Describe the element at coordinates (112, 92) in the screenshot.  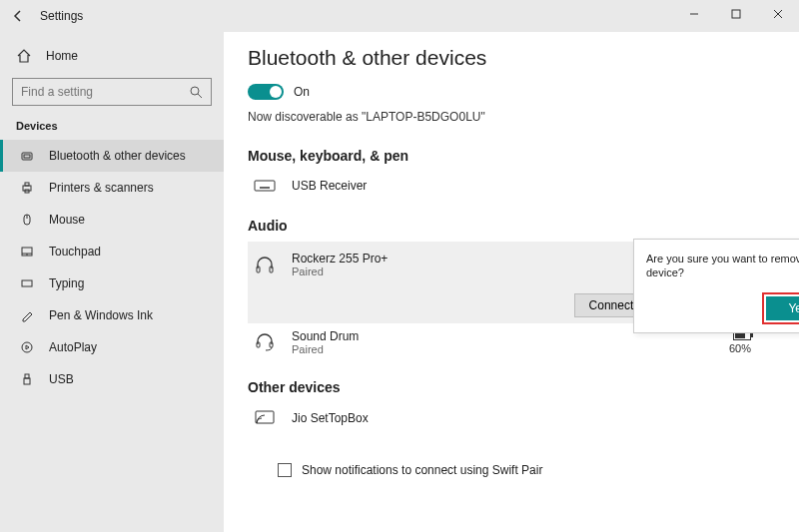
I see `search-input` at that location.